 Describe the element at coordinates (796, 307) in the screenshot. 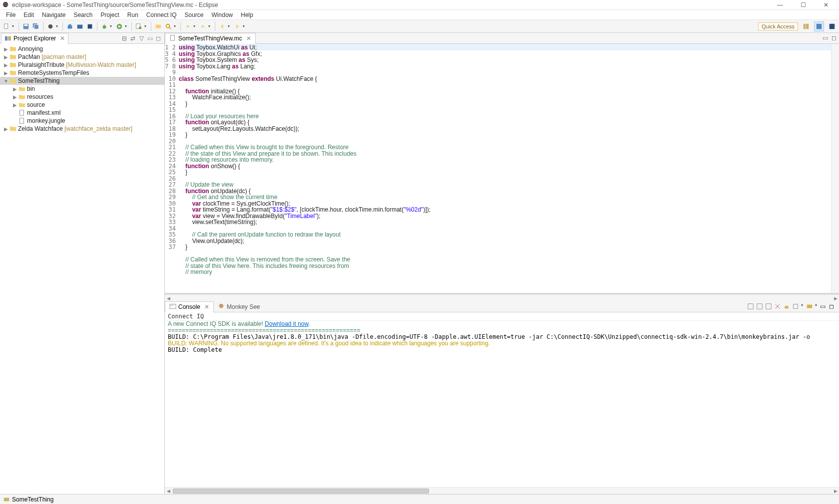

I see `console-pin-icon` at that location.